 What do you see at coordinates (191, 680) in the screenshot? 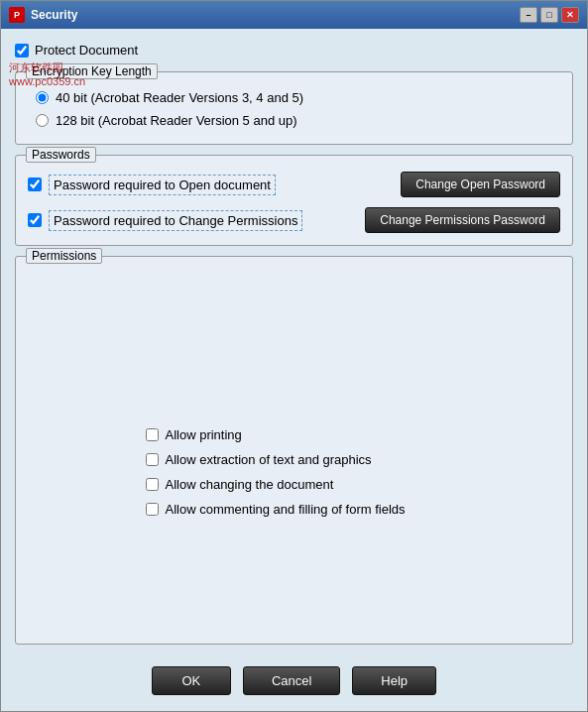
I see `ok-button: OK` at bounding box center [191, 680].